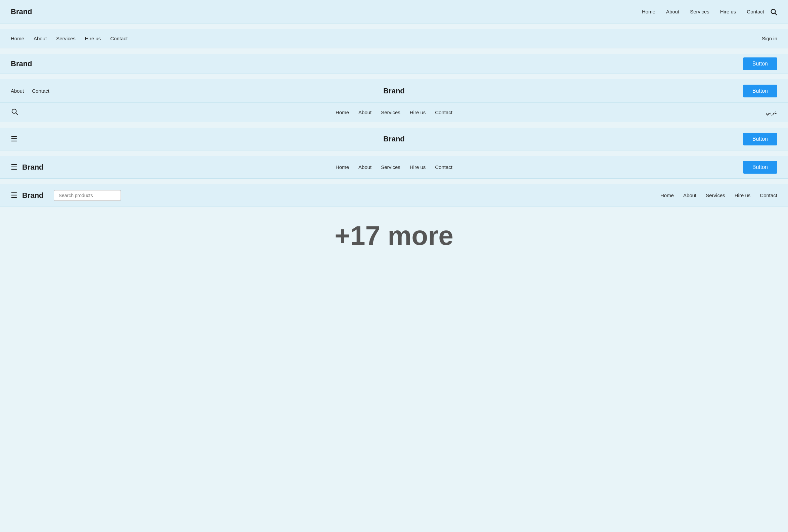 Image resolution: width=788 pixels, height=532 pixels. I want to click on nav-about-8: About, so click(690, 195).